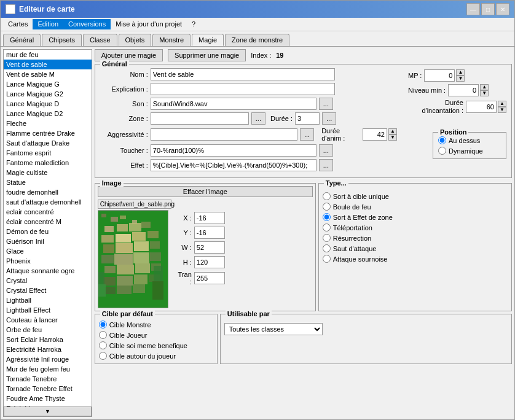 This screenshot has width=515, height=420. I want to click on type-radio-teleportation-input, so click(327, 227).